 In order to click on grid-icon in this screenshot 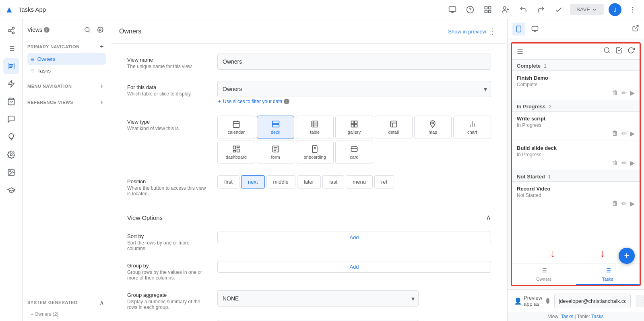, I will do `click(488, 10)`.